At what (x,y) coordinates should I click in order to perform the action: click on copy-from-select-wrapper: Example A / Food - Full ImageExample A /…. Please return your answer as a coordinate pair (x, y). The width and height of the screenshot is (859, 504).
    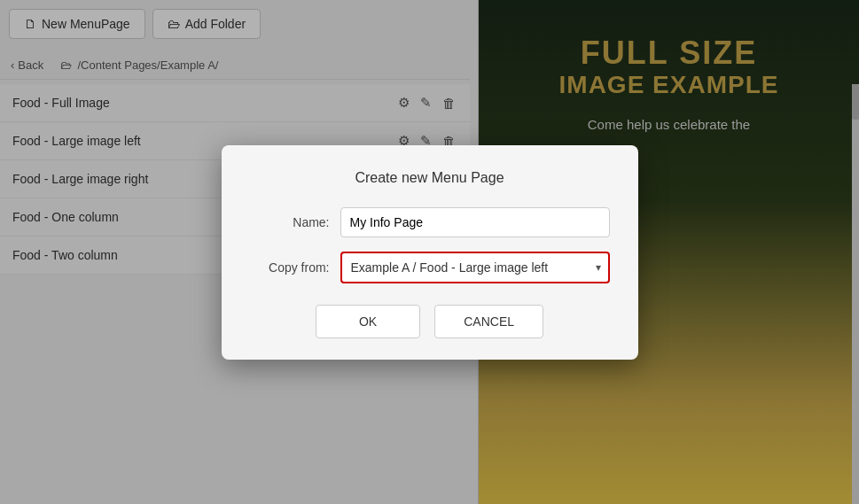
    Looking at the image, I should click on (475, 268).